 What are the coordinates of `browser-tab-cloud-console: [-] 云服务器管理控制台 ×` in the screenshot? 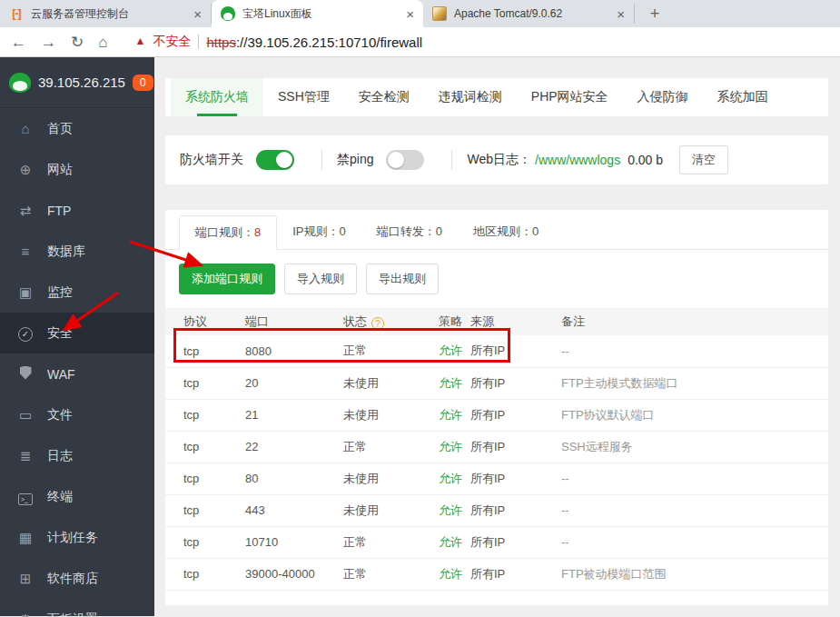 It's located at (105, 14).